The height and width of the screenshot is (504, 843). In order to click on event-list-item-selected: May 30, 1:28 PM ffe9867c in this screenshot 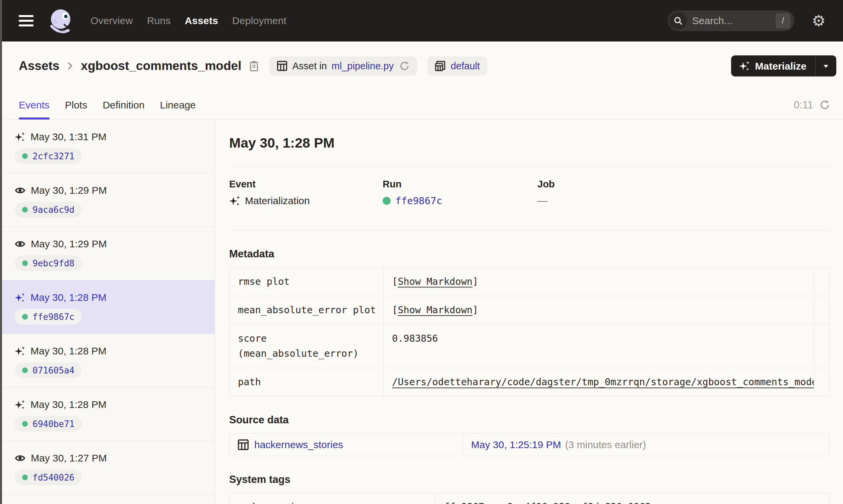, I will do `click(107, 307)`.